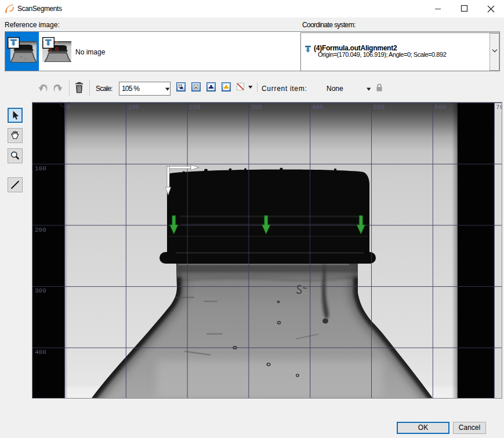 This screenshot has width=504, height=438. Describe the element at coordinates (379, 107) in the screenshot. I see `svg-text: 500` at that location.